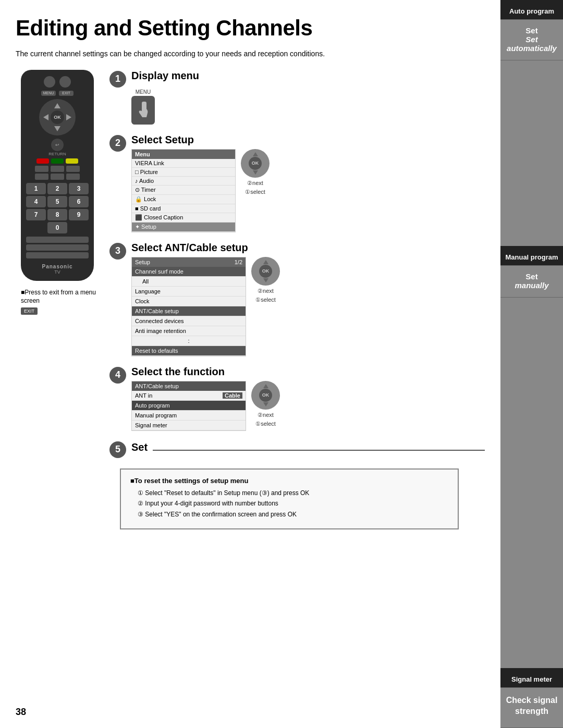  What do you see at coordinates (57, 161) in the screenshot?
I see `green-btn` at bounding box center [57, 161].